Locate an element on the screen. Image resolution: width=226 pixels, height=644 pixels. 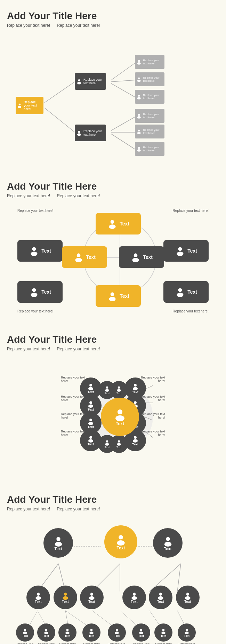
top-left-label: Text is located at coordinates (58, 549).